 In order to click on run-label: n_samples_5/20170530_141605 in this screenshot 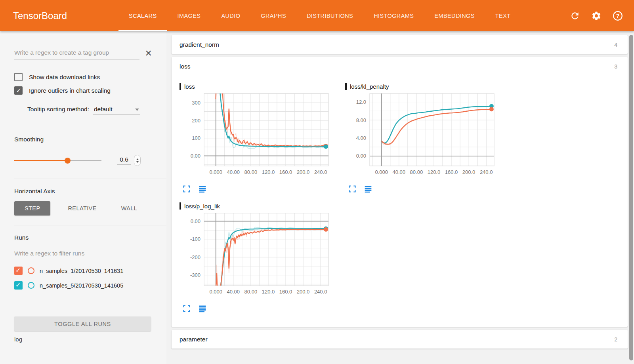, I will do `click(82, 286)`.